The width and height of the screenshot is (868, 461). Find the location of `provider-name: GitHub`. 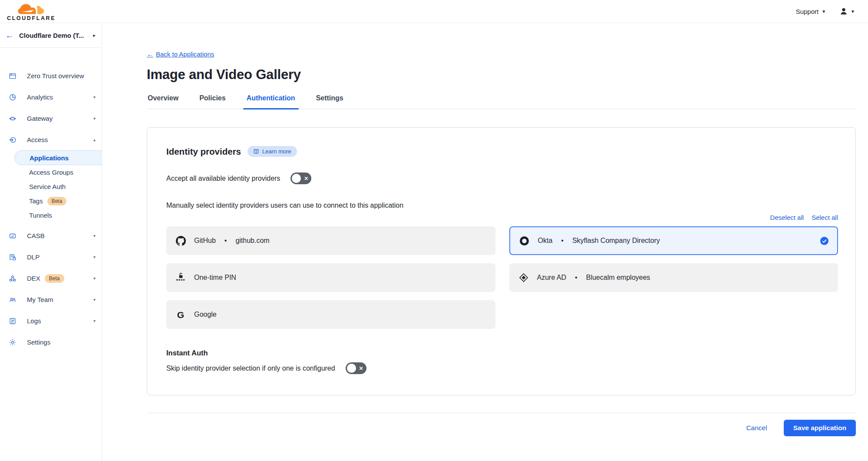

provider-name: GitHub is located at coordinates (205, 241).